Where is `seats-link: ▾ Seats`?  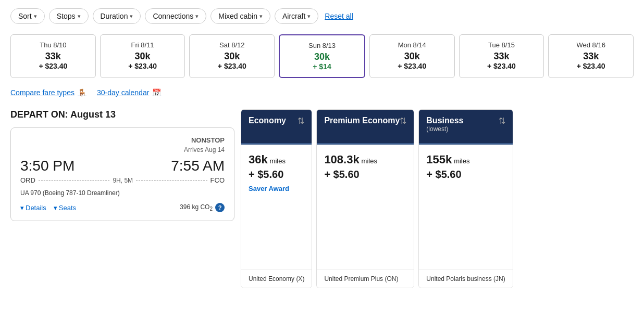
seats-link: ▾ Seats is located at coordinates (65, 208).